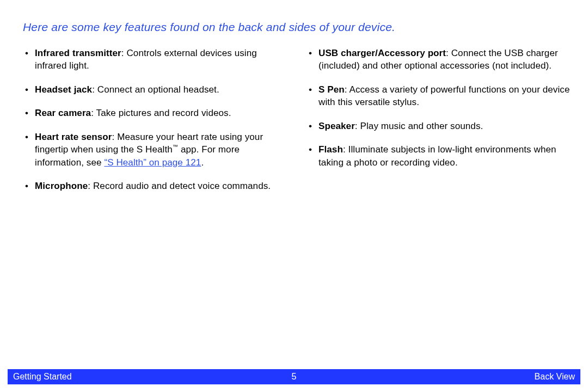 The width and height of the screenshot is (588, 392). I want to click on footer-topic-title: Back View, so click(436, 377).